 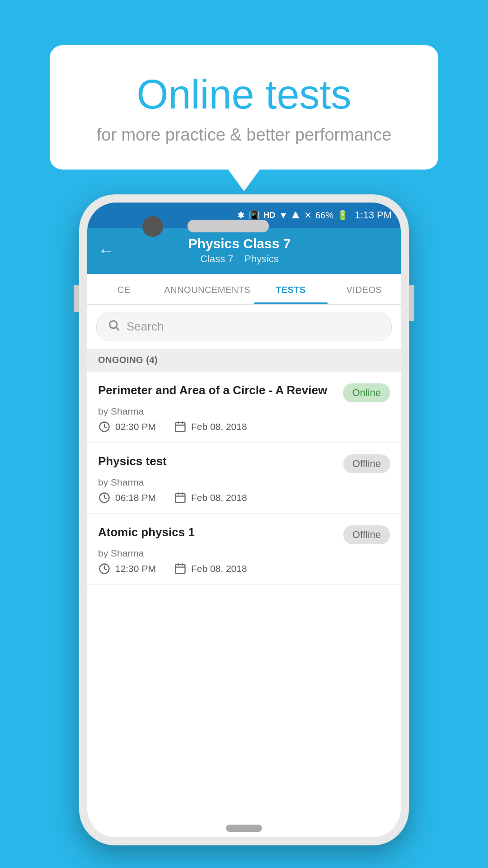 I want to click on test-meta: 02:30 PM Feb 08, 201, so click(x=244, y=427).